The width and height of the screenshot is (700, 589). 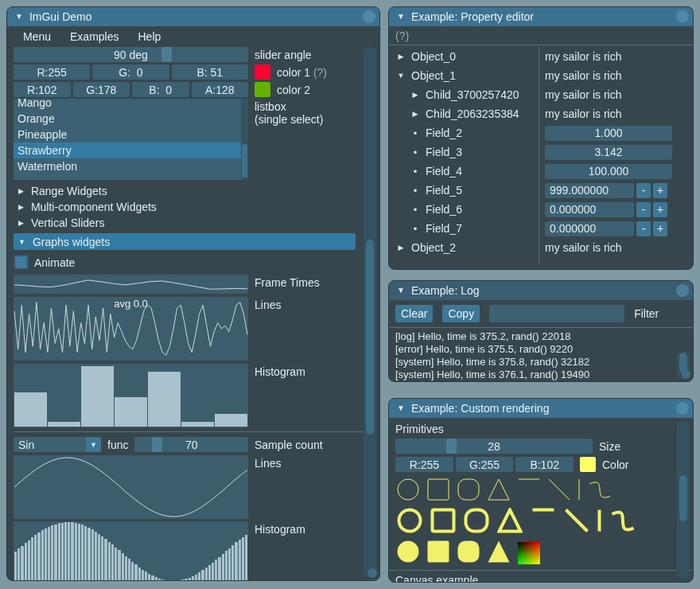 I want to click on property-node: ▶Child_2063235384, so click(x=464, y=114).